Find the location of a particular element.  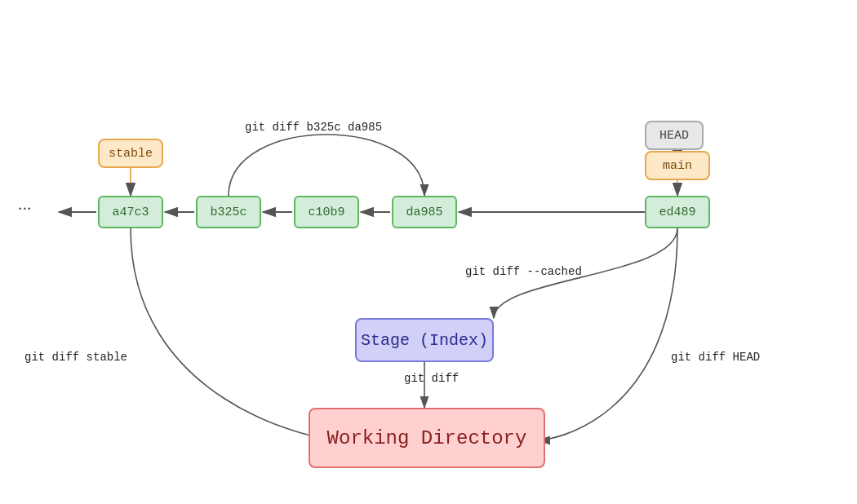

stage-index-box: Stage (Index) is located at coordinates (424, 340).